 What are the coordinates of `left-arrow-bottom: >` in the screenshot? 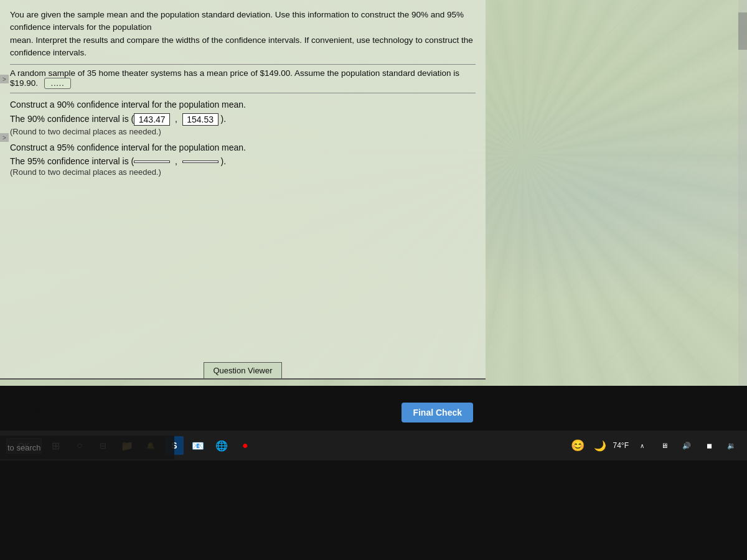 It's located at (4, 138).